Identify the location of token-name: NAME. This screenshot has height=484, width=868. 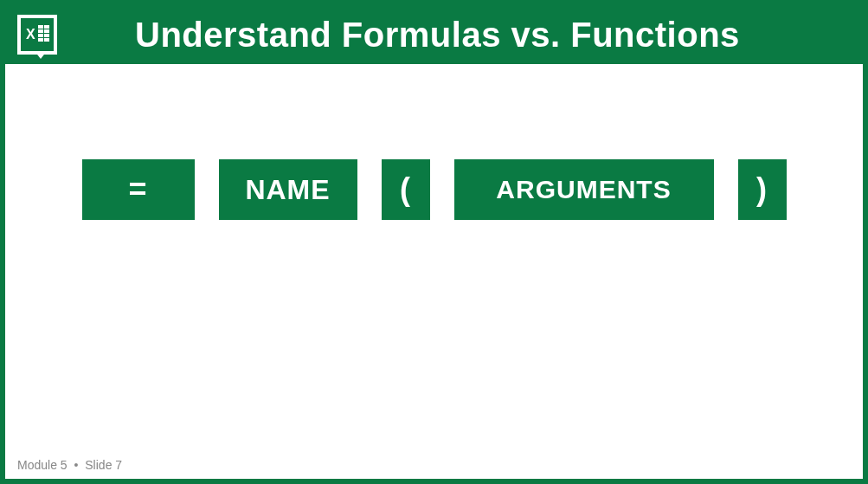
(288, 190).